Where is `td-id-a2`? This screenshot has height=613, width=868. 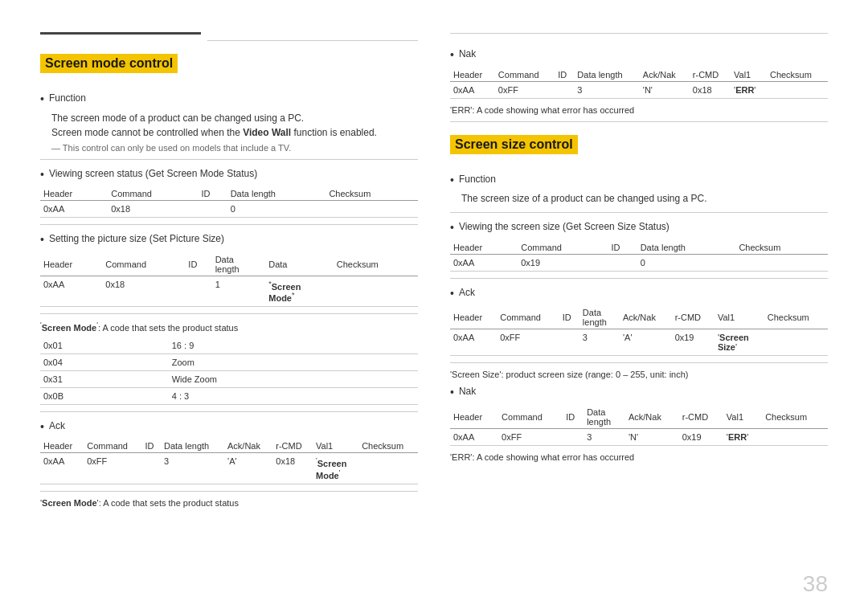
td-id-a2 is located at coordinates (569, 342).